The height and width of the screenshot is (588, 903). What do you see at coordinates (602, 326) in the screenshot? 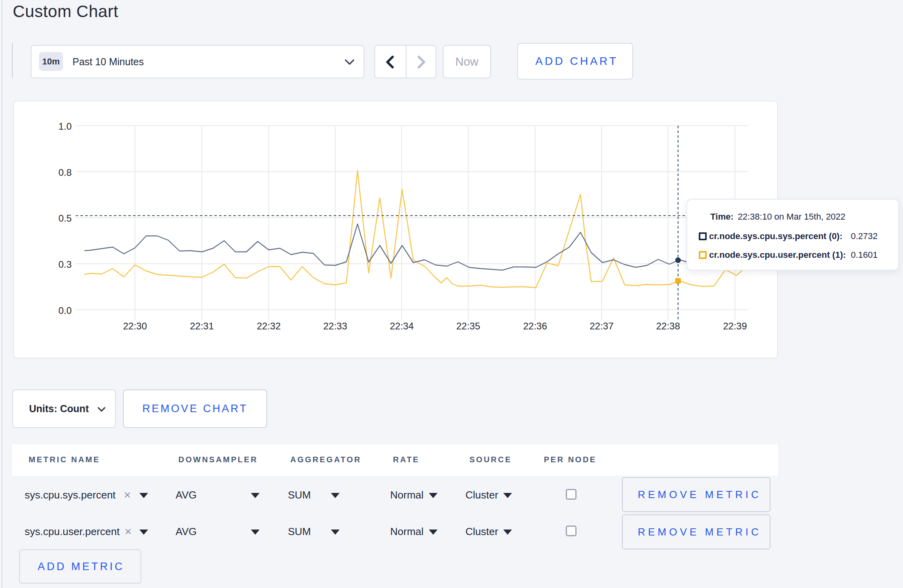
I see `svg-text: 22:37` at bounding box center [602, 326].